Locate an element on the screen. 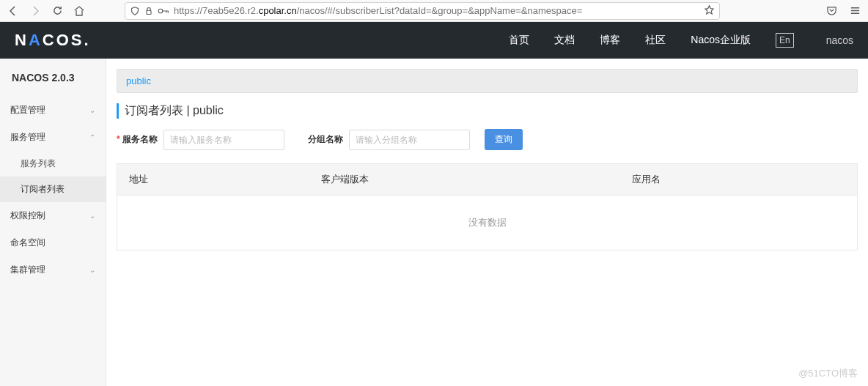  col-client-version: 客户端版本 is located at coordinates (465, 180).